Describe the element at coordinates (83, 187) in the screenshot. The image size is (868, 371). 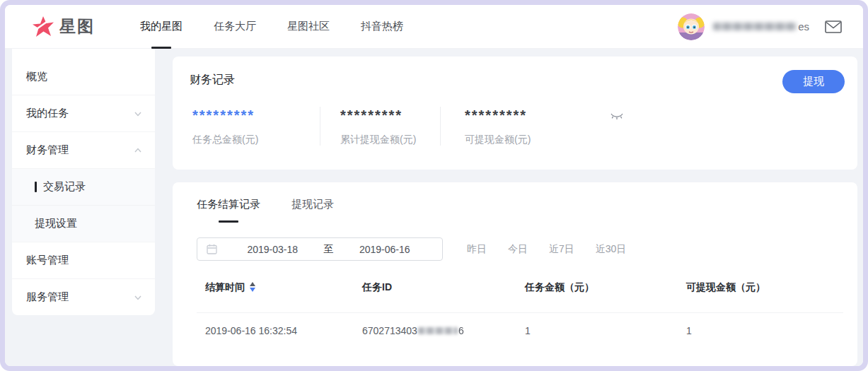
I see `sidebar-item-transaction-records: 交易记录` at that location.